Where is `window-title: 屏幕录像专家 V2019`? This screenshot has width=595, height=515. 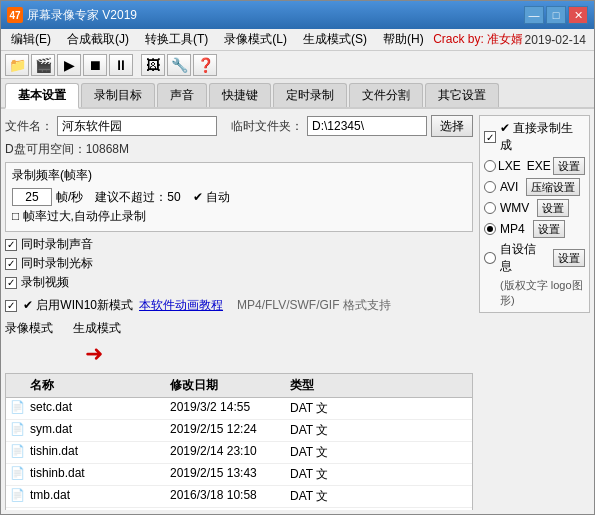 window-title: 屏幕录像专家 V2019 is located at coordinates (276, 16).